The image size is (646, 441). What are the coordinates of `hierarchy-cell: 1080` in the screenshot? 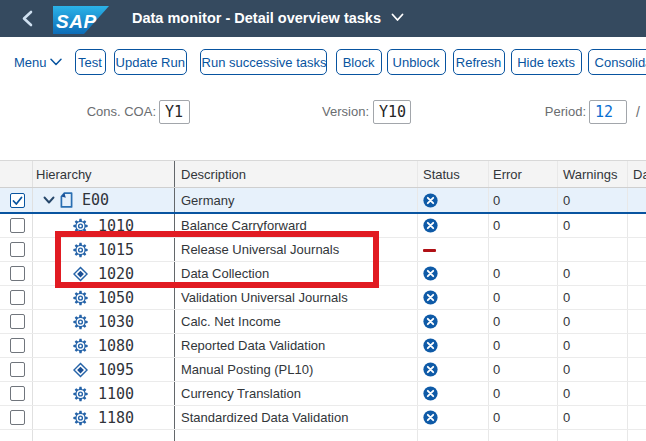 It's located at (104, 346).